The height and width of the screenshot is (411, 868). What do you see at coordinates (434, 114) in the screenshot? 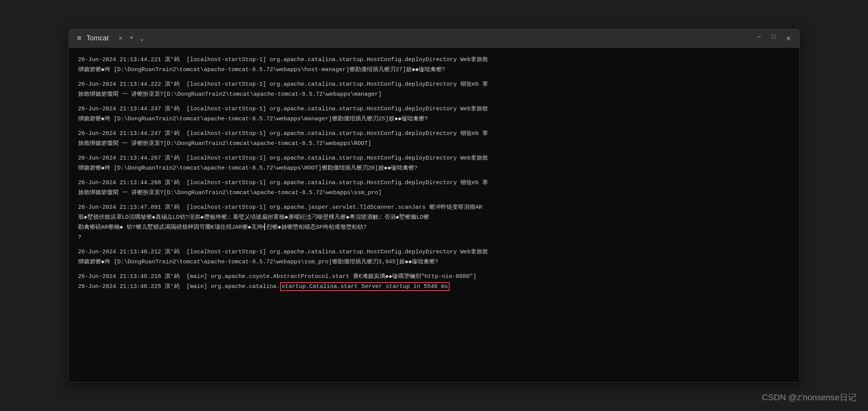
I see `log-block-3: 26-Jun-2024 21:13:44.247 淇°屿 [localhost-…` at bounding box center [434, 114].